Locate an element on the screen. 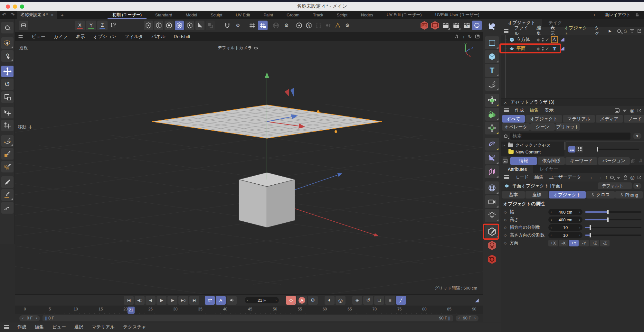 Image resolution: width=644 pixels, height=332 pixels. solo-eye-icon is located at coordinates (299, 25).